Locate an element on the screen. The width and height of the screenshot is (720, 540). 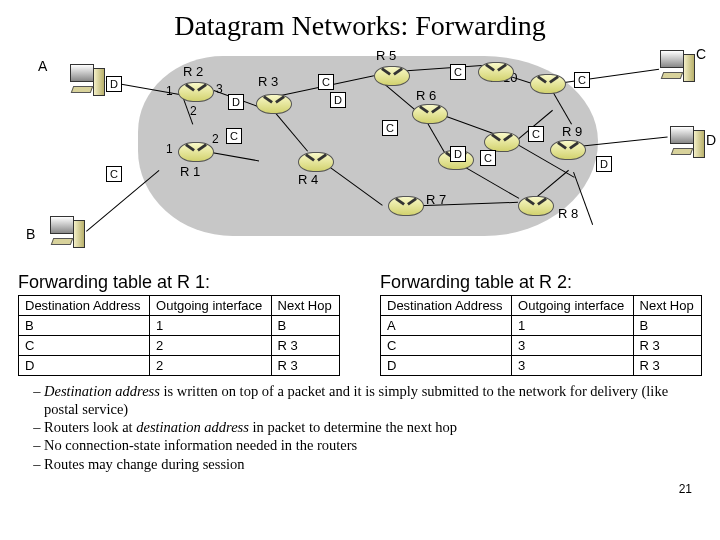
packet-c-b: C is located at coordinates (114, 174).